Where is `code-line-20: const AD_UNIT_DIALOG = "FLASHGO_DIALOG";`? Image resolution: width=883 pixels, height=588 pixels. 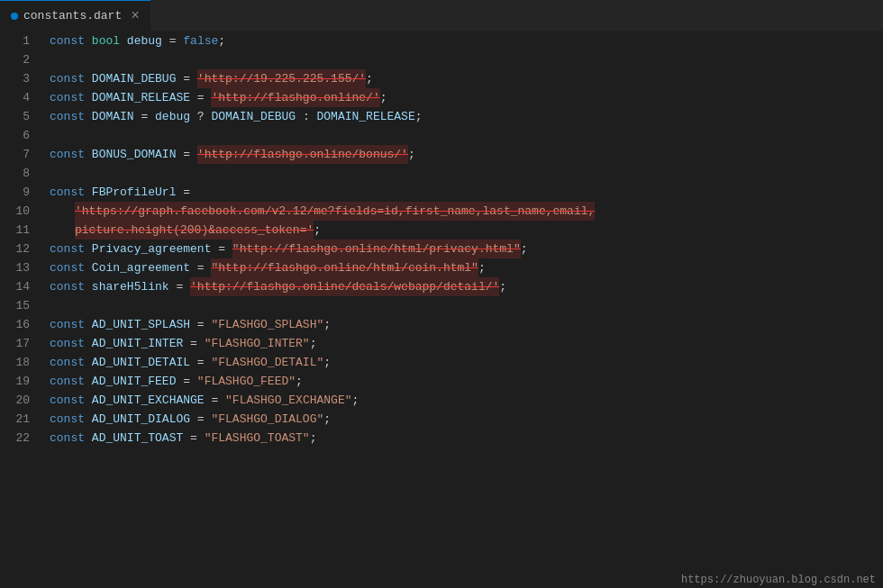 code-line-20: const AD_UNIT_DIALOG = "FLASHGO_DIALOG"; is located at coordinates (467, 420).